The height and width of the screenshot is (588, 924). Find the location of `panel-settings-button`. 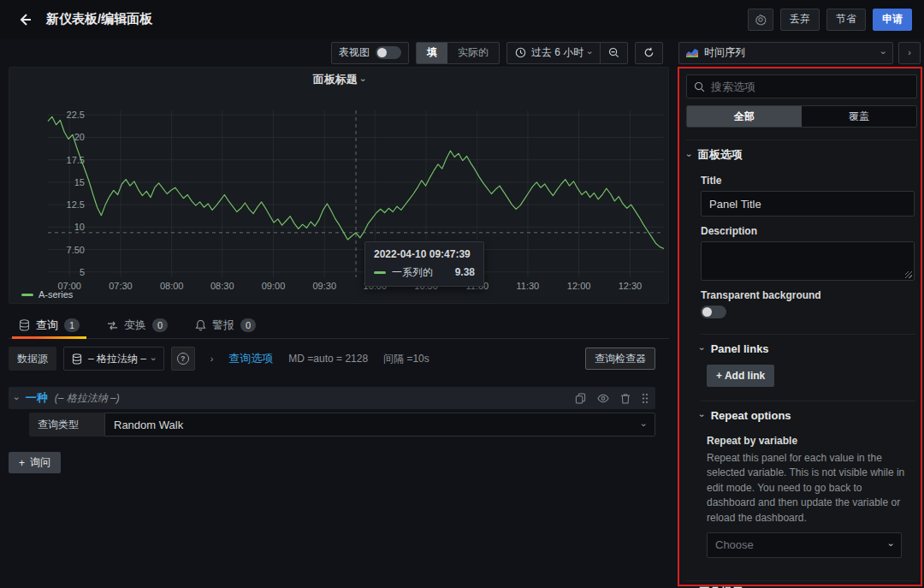

panel-settings-button is located at coordinates (761, 20).